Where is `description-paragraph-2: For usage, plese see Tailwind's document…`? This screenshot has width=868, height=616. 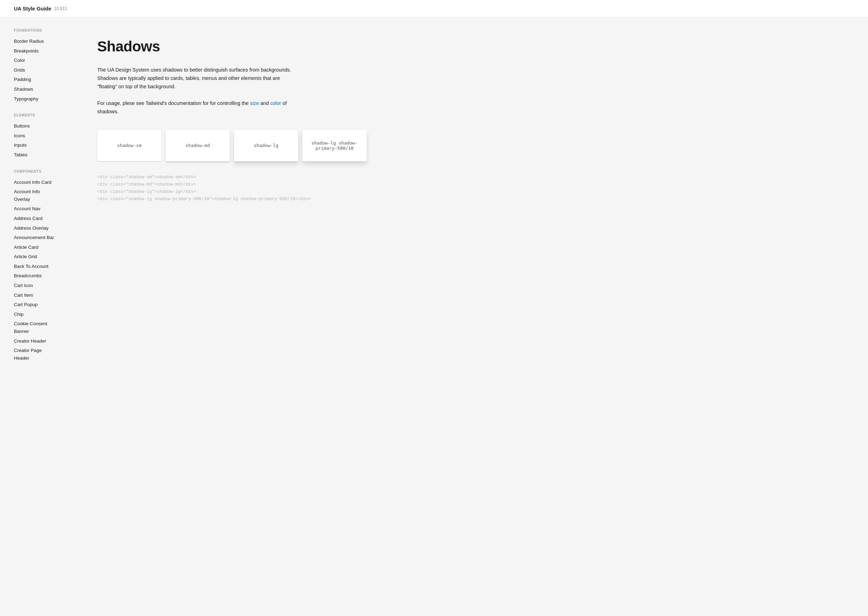
description-paragraph-2: For usage, plese see Tailwind's document… is located at coordinates (198, 108).